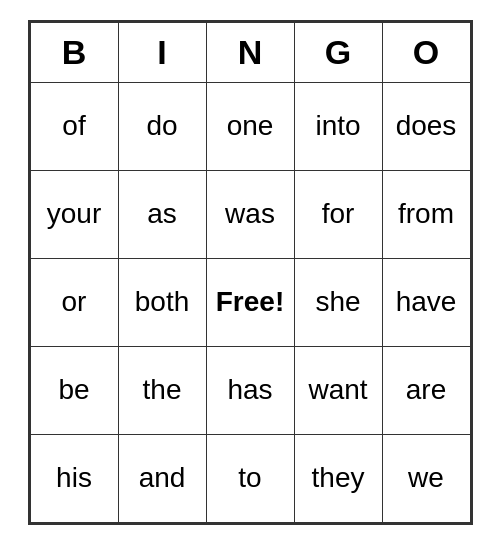  I want to click on table-row: be the has want are, so click(250, 390).